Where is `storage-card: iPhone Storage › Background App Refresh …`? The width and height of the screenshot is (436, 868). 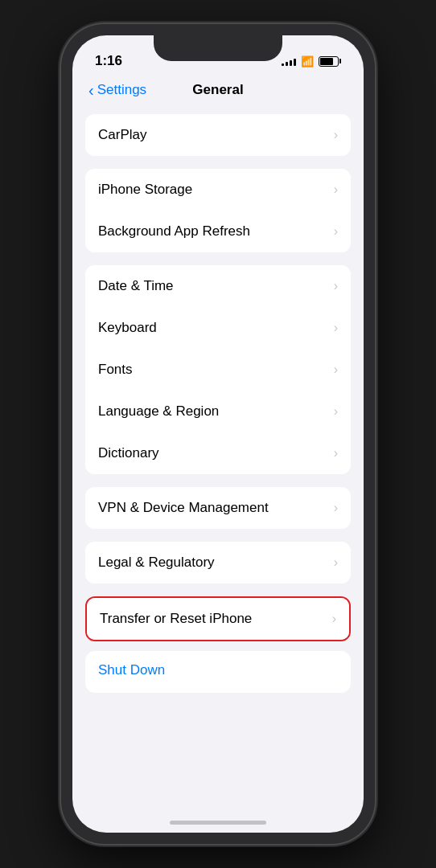
storage-card: iPhone Storage › Background App Refresh … is located at coordinates (218, 211).